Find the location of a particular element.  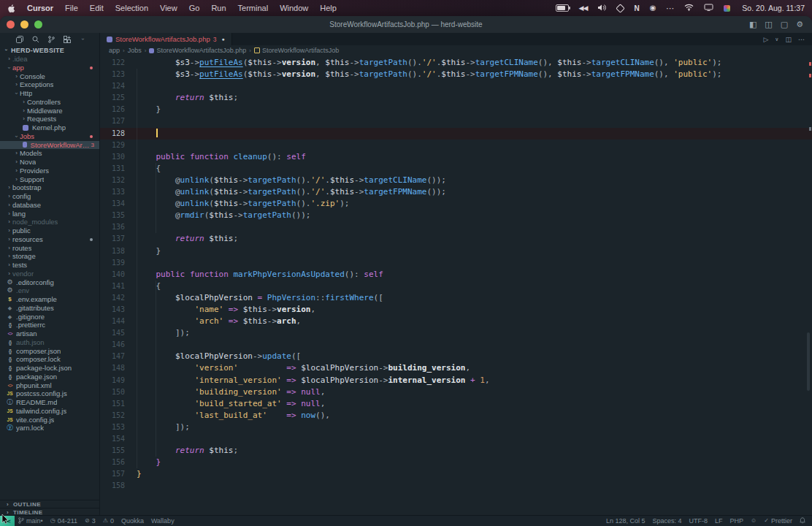

line-number: 136 is located at coordinates (118, 227).